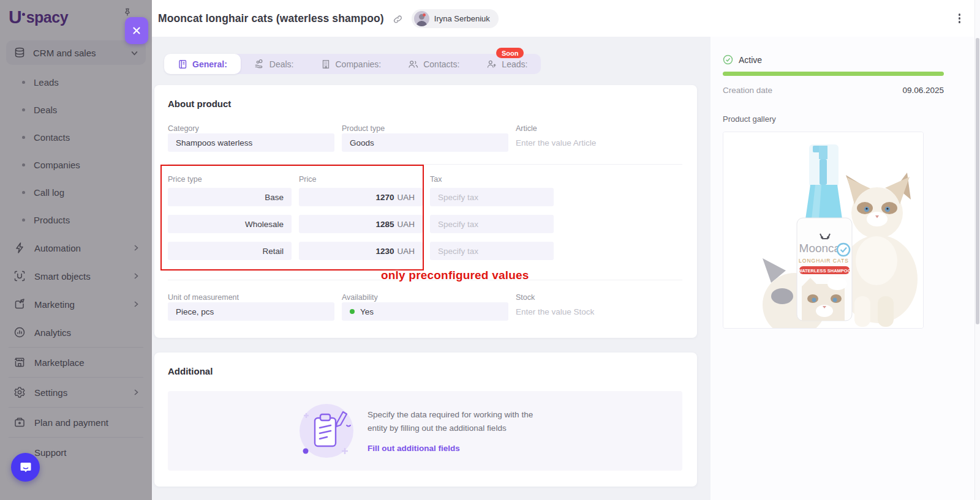 This screenshot has width=980, height=500. I want to click on building-icon, so click(326, 64).